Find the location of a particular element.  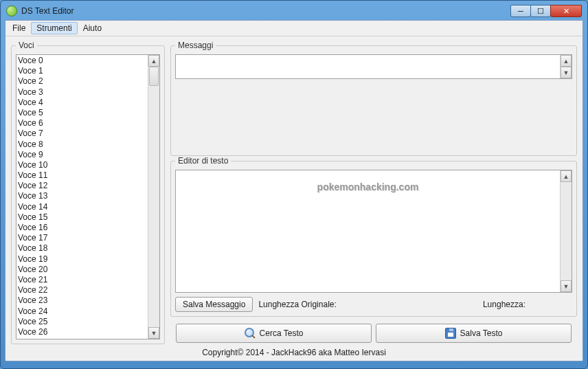

menu-help: Aiuto is located at coordinates (92, 28).